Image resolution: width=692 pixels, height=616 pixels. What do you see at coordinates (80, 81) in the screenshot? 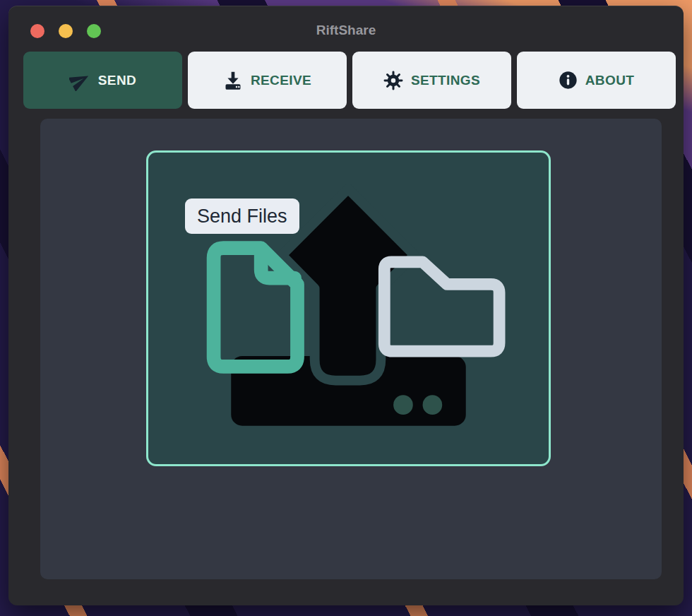
I see `paper-plane-icon` at bounding box center [80, 81].